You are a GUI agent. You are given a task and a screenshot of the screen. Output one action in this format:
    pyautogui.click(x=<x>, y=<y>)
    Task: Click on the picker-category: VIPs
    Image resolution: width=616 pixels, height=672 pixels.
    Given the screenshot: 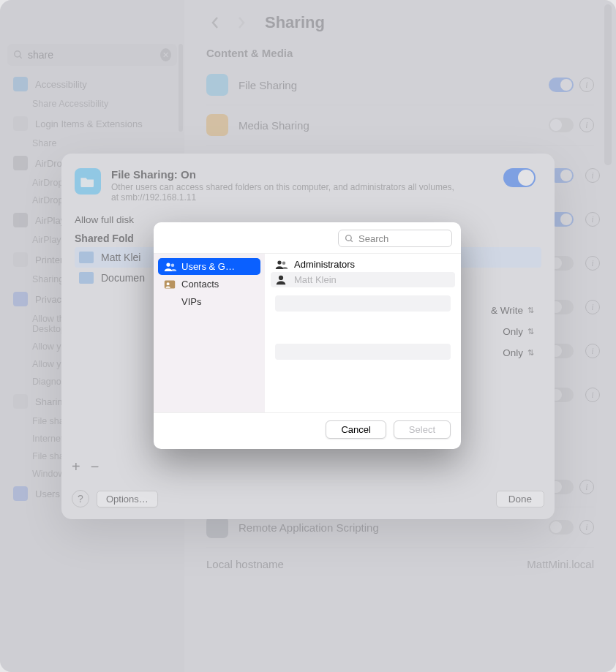 What is the action you would take?
    pyautogui.click(x=209, y=301)
    